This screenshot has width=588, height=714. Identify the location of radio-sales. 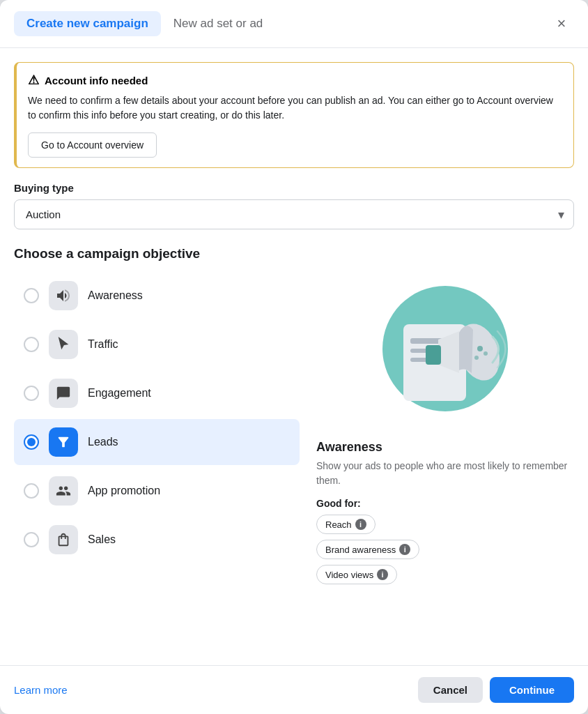
(31, 540).